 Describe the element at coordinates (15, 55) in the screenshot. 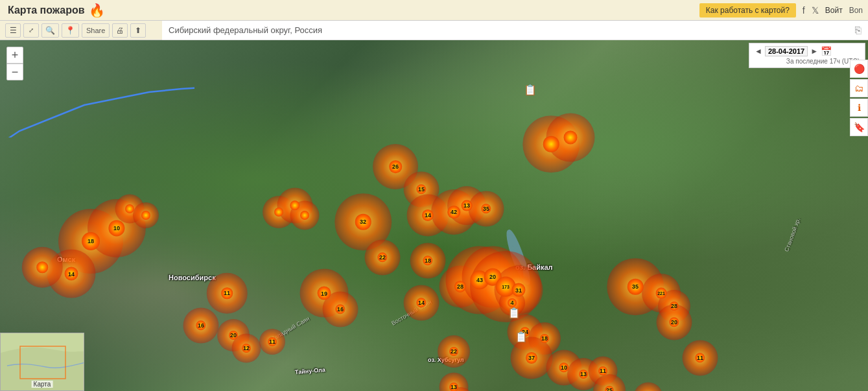

I see `zoom-in-button: +` at that location.